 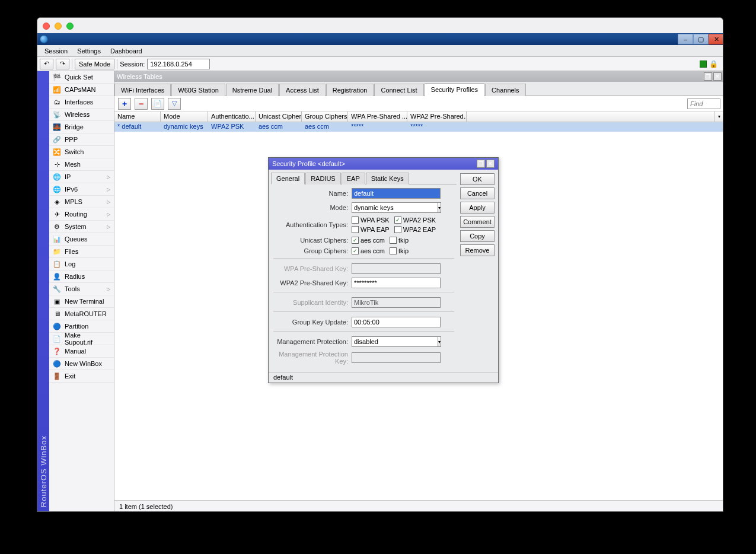 I want to click on close-button: ✕, so click(x=716, y=39).